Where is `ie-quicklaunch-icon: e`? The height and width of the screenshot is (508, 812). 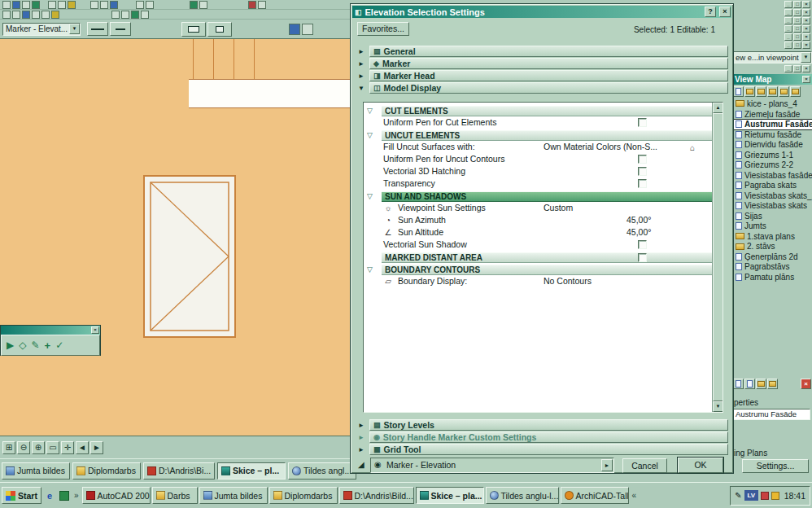
ie-quicklaunch-icon: e is located at coordinates (50, 496).